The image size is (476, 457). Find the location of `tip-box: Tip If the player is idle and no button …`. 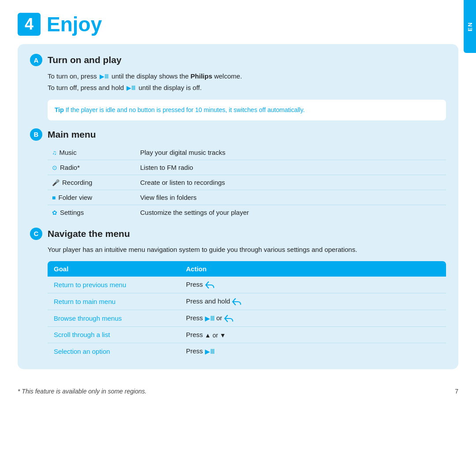

tip-box: Tip If the player is idle and no button … is located at coordinates (247, 110).